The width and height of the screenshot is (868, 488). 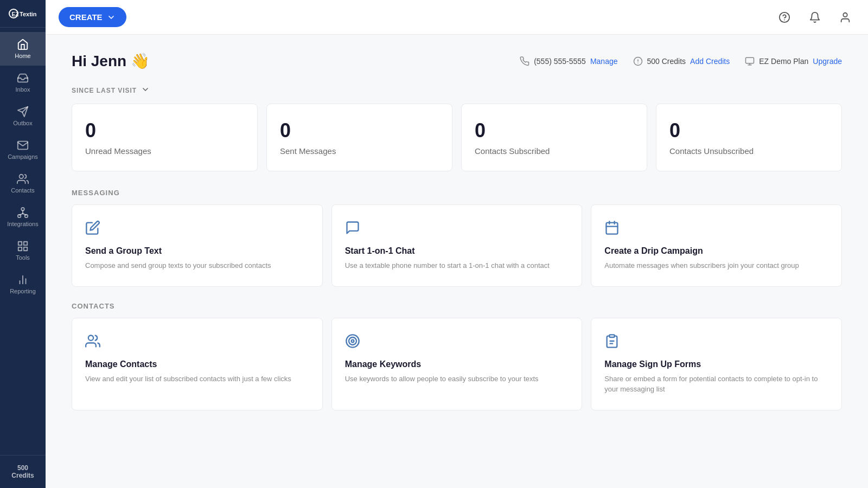 I want to click on topbar-right, so click(x=815, y=17).